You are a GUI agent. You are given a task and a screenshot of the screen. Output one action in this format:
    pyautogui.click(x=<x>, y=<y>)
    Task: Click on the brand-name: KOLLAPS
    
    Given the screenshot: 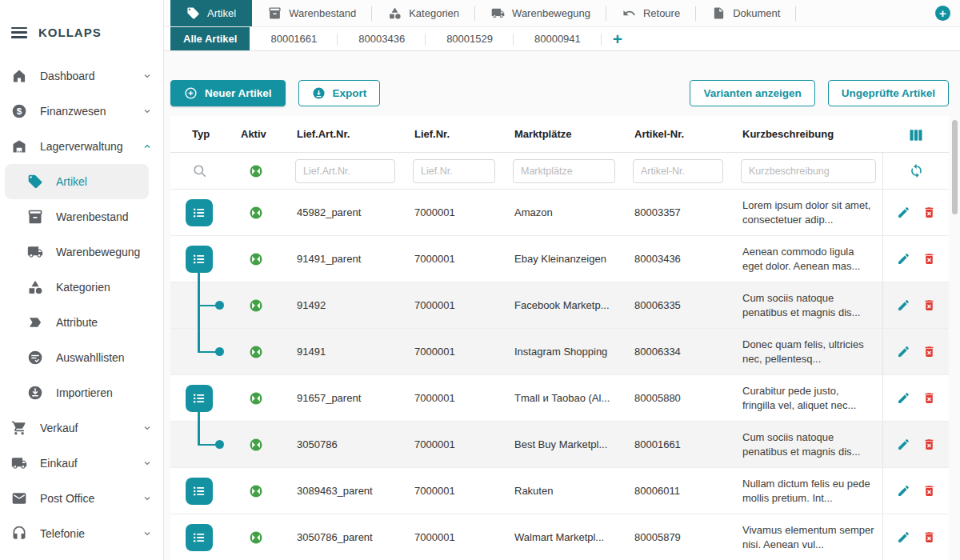 What is the action you would take?
    pyautogui.click(x=70, y=32)
    